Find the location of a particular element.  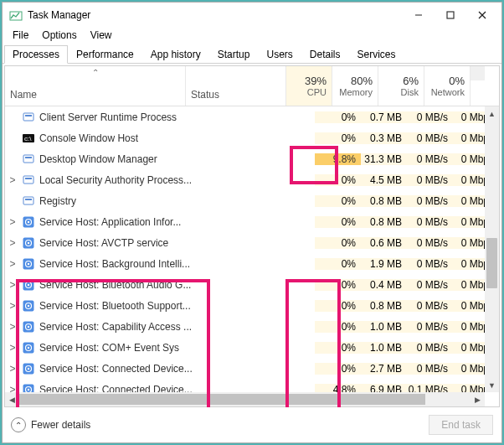

process-row: >Service Host: Bluetooth Audio G...0%0.4… is located at coordinates (252, 285).